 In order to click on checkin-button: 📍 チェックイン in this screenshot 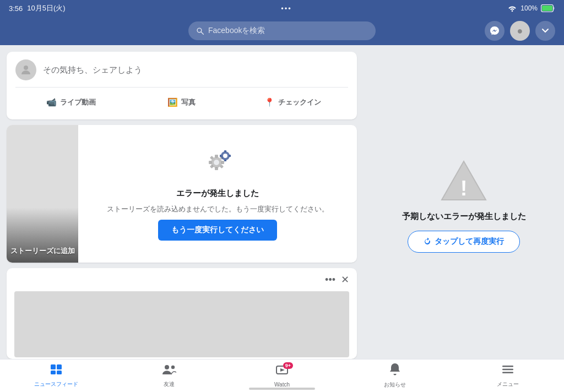, I will do `click(293, 102)`.